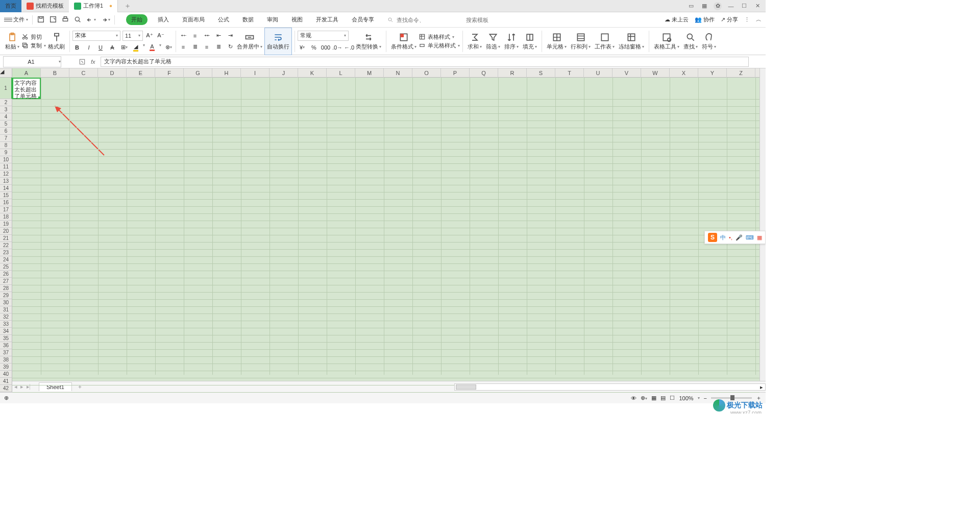  Describe the element at coordinates (56, 41) in the screenshot. I see `format-painter-button: 格式刷` at that location.